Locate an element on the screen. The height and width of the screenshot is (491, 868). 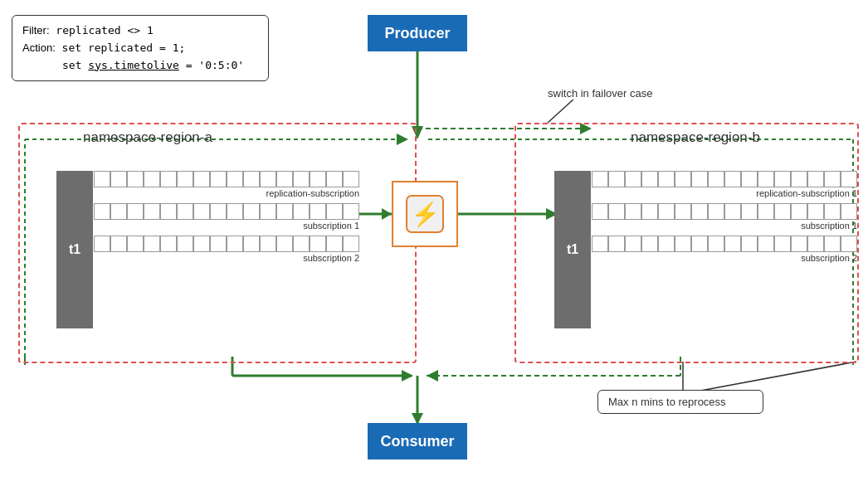
queue-replication-b: replication-subscription 1 subscription … is located at coordinates (724, 217).